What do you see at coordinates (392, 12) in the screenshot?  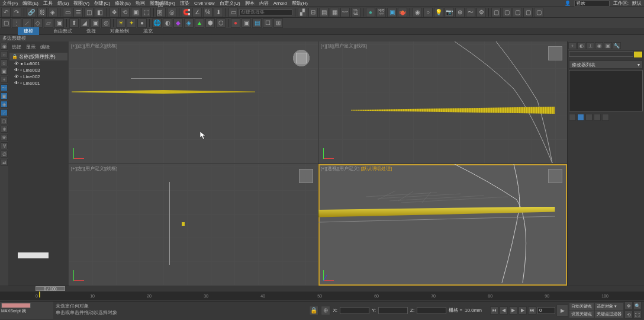 I see `render-frame-icon: ▣` at bounding box center [392, 12].